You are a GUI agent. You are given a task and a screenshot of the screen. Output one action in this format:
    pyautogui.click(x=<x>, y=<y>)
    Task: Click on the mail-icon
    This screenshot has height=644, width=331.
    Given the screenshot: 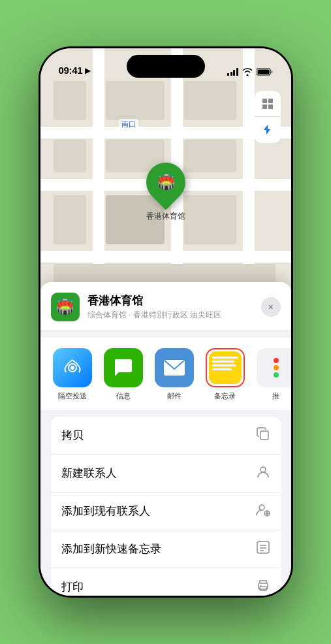 What is the action you would take?
    pyautogui.click(x=174, y=368)
    